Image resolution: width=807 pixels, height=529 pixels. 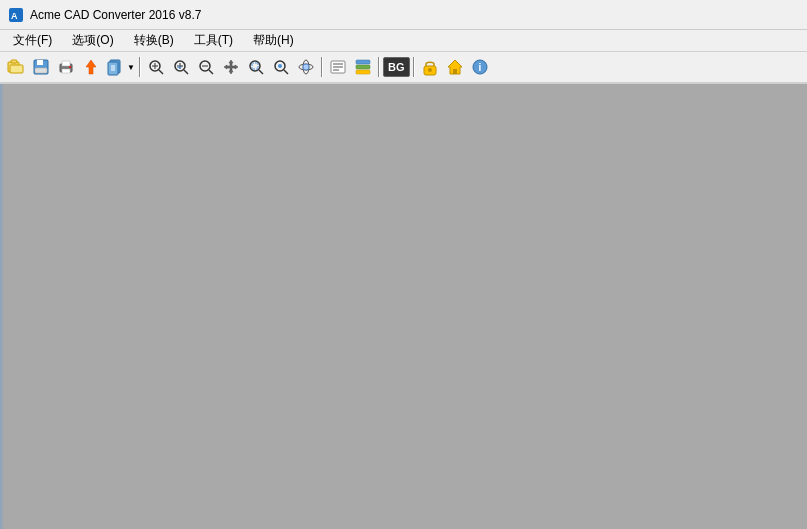 I want to click on menu-item-help: 帮助(H), so click(x=274, y=40).